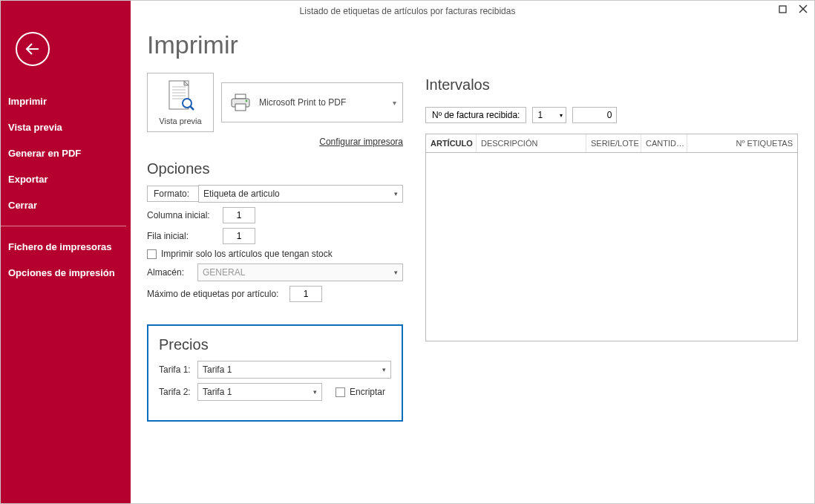 This screenshot has width=815, height=504. Describe the element at coordinates (65, 273) in the screenshot. I see `sidebar-item-opciones-impresion: Opciones de impresión` at that location.